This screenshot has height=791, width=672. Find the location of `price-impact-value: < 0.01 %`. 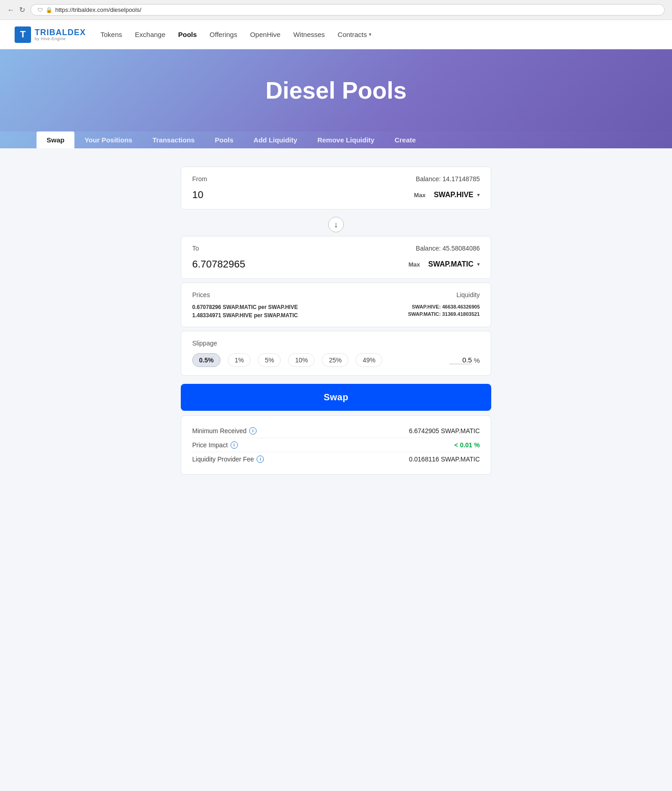

price-impact-value: < 0.01 % is located at coordinates (467, 445).